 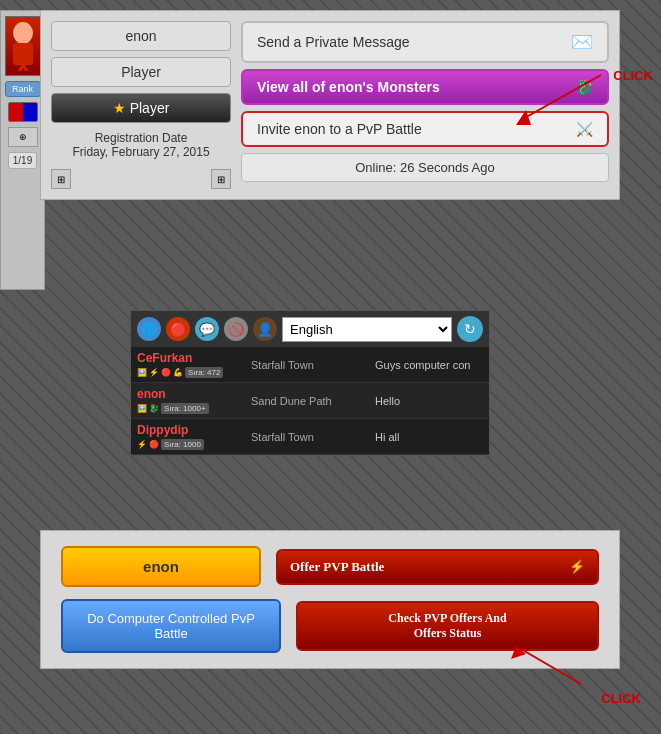 I want to click on rank-badge: Rank, so click(x=23, y=89).